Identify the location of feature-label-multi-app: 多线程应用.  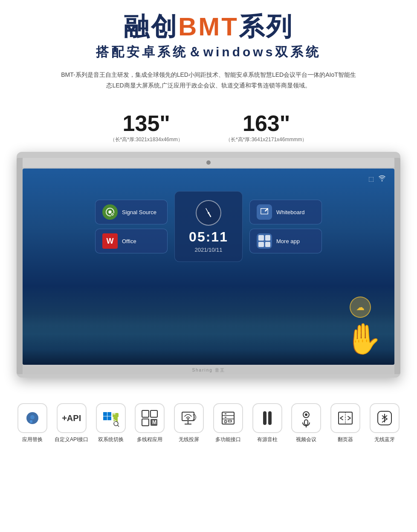
(150, 440).